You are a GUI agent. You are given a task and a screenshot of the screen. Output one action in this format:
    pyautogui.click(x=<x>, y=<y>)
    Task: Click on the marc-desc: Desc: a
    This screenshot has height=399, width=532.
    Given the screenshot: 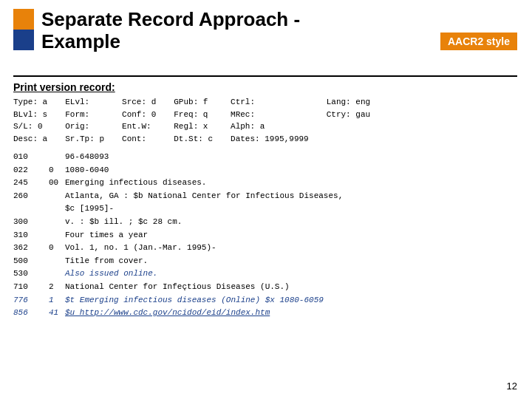 What is the action you would take?
    pyautogui.click(x=30, y=139)
    